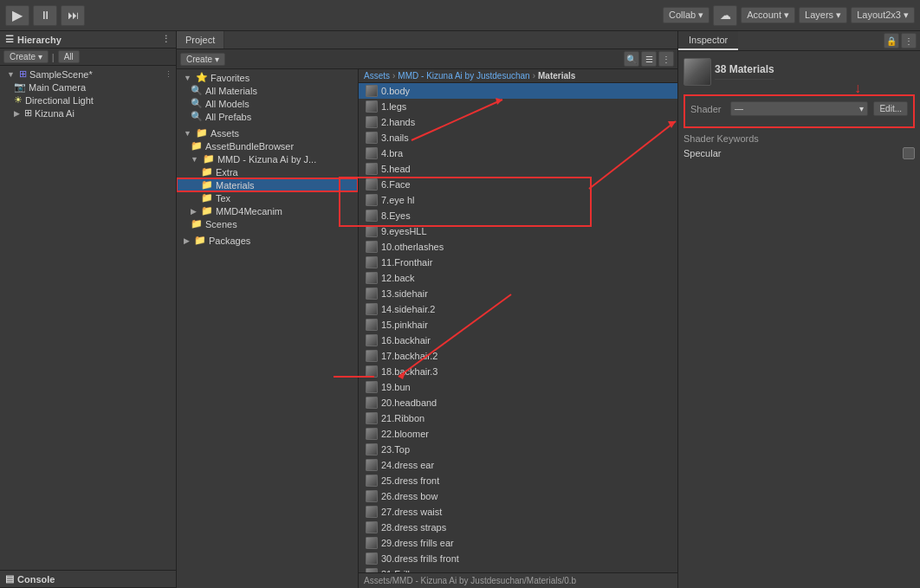 Image resolution: width=920 pixels, height=588 pixels. I want to click on specular-checkbox, so click(909, 153).